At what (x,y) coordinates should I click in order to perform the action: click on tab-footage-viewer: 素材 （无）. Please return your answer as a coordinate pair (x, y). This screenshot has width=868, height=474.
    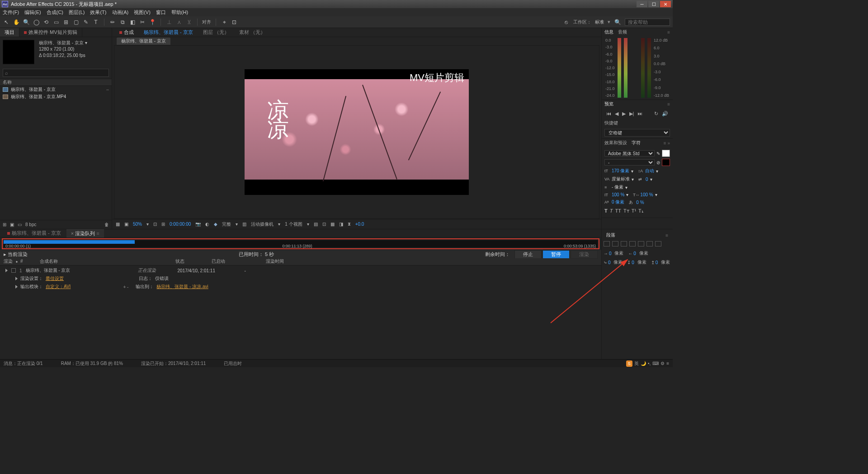
    Looking at the image, I should click on (252, 33).